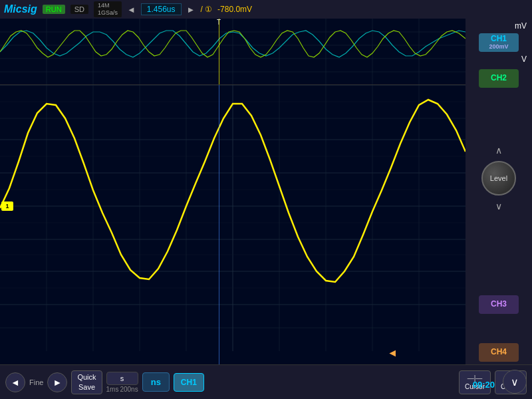 The width and height of the screenshot is (532, 399). Describe the element at coordinates (499, 352) in the screenshot. I see `ch4-button: CH4` at that location.